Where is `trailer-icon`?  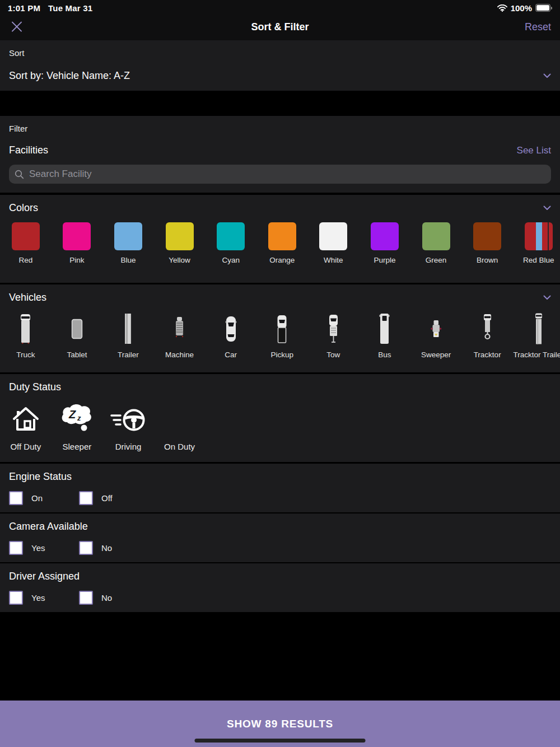
trailer-icon is located at coordinates (128, 328).